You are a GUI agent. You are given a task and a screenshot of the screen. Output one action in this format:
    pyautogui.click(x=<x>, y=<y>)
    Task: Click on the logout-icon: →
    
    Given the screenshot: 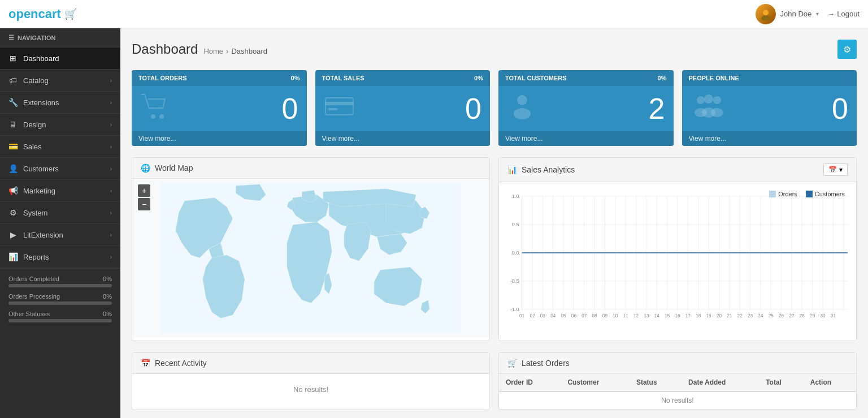 What is the action you would take?
    pyautogui.click(x=831, y=14)
    